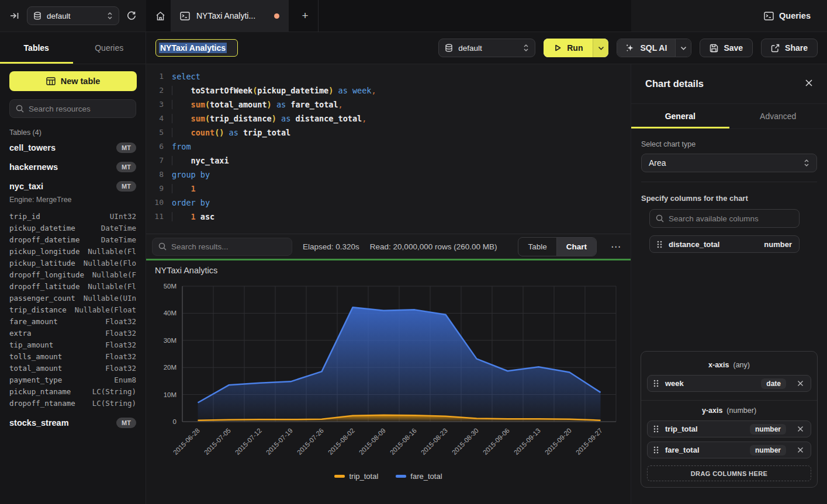 The image size is (827, 504). What do you see at coordinates (181, 147) in the screenshot?
I see `line-code: from` at bounding box center [181, 147].